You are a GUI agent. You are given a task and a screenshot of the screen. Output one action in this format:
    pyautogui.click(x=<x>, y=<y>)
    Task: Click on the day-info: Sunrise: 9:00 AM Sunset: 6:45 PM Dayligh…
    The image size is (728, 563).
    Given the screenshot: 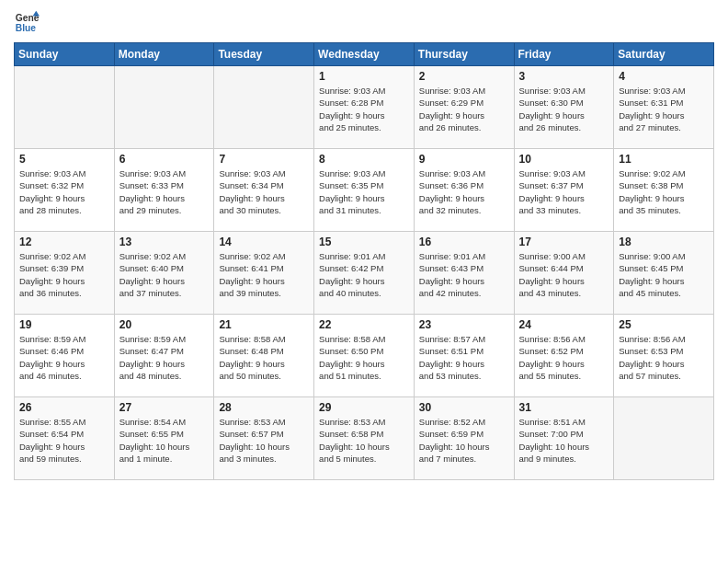 What is the action you would take?
    pyautogui.click(x=664, y=274)
    